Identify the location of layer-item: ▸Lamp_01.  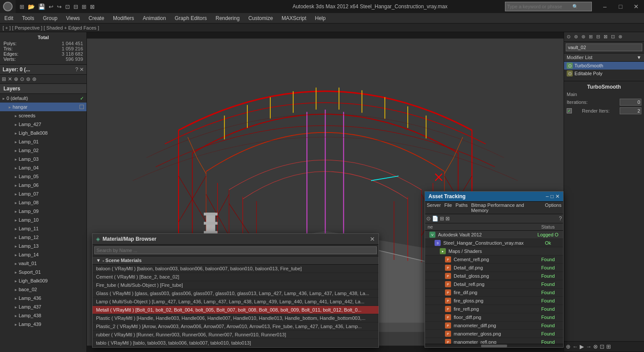
(43, 142).